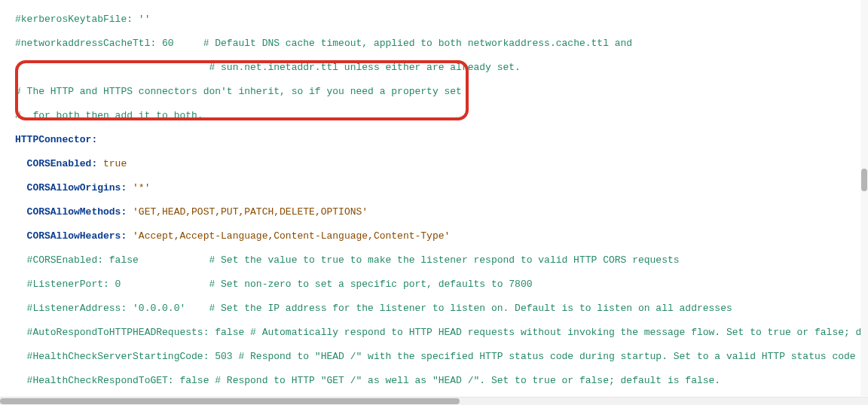  What do you see at coordinates (442, 44) in the screenshot?
I see `code-line: #networkaddressCacheTtl: 60 # Default DN…` at bounding box center [442, 44].